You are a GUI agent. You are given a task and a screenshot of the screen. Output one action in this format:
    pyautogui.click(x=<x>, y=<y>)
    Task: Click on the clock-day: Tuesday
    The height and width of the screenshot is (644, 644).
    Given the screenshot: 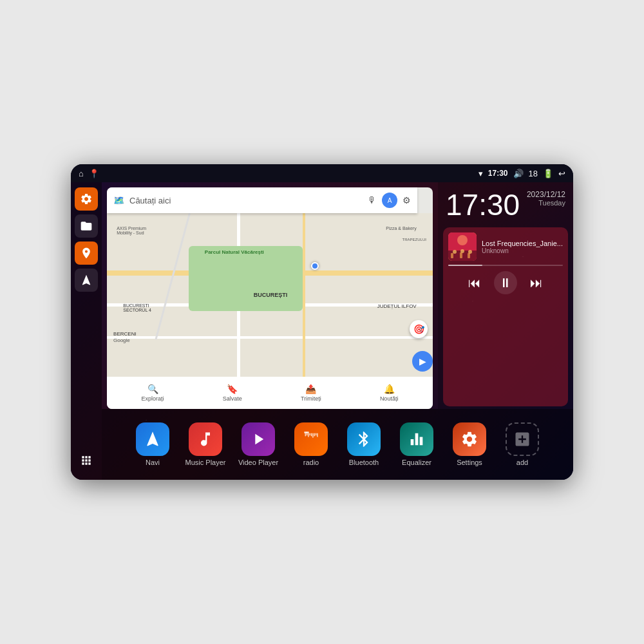 What is the action you would take?
    pyautogui.click(x=546, y=203)
    